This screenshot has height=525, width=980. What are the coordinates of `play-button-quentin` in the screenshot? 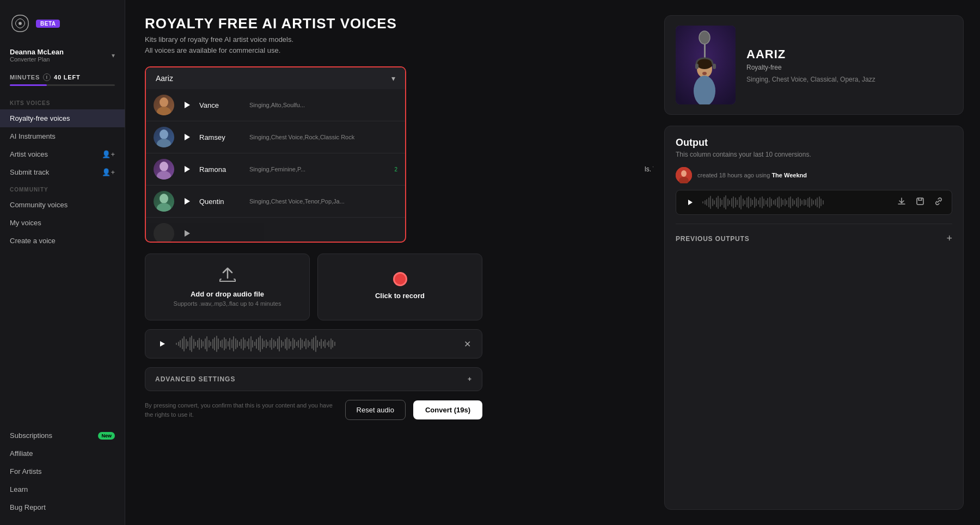 It's located at (187, 201).